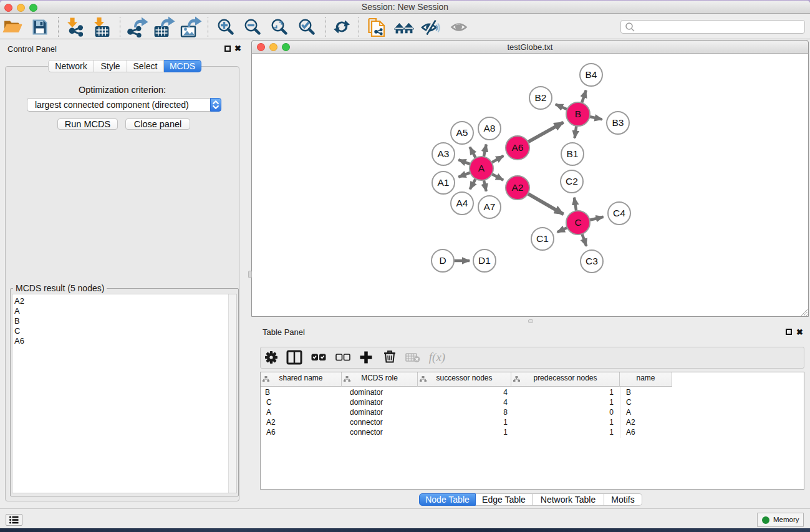  What do you see at coordinates (572, 153) in the screenshot?
I see `svg-text: B1` at bounding box center [572, 153].